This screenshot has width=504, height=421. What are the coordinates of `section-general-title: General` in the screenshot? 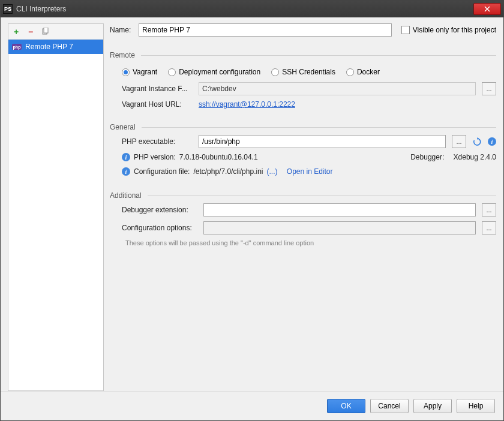 It's located at (303, 127).